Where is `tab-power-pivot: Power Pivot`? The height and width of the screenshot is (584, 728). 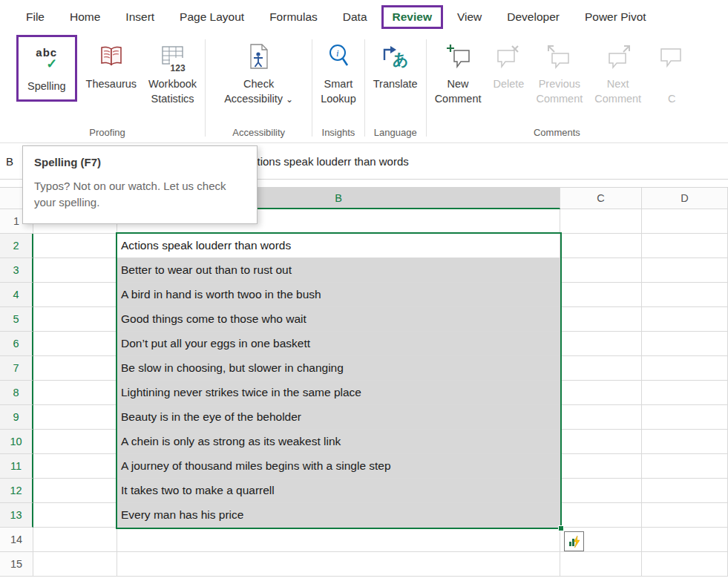
tab-power-pivot: Power Pivot is located at coordinates (616, 17).